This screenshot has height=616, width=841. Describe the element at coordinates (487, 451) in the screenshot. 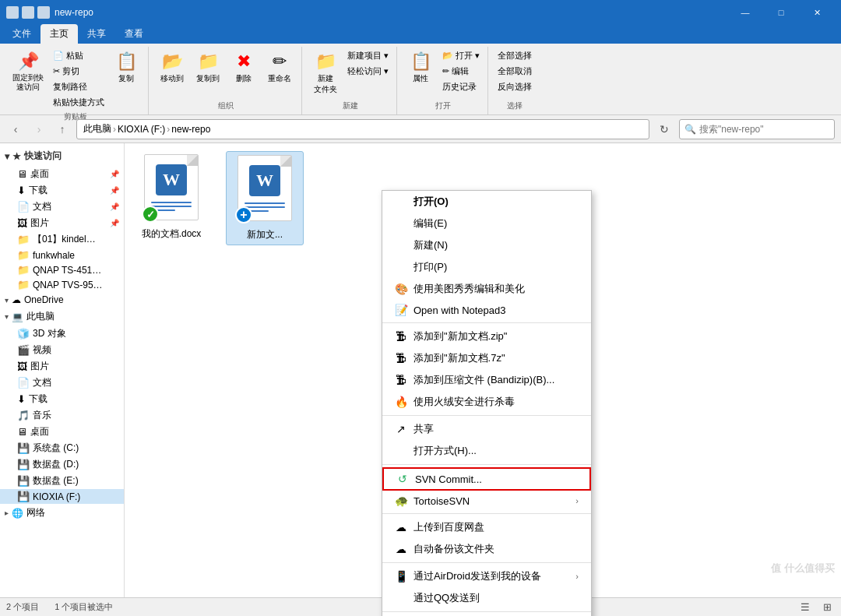

I see `ctx-openwith: 打开方式(H)...` at that location.